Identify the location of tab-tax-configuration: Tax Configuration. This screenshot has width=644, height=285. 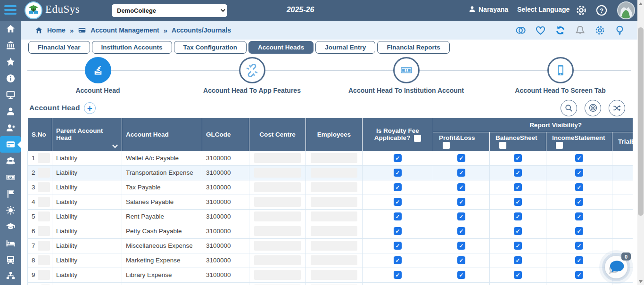
(210, 47).